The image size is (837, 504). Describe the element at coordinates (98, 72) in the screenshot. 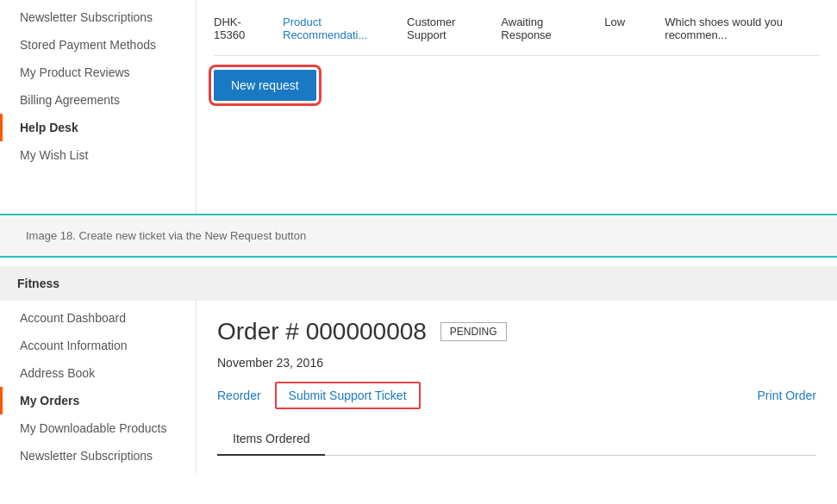

I see `top-sidebar-item-my-product-reviews: My Product Reviews` at that location.